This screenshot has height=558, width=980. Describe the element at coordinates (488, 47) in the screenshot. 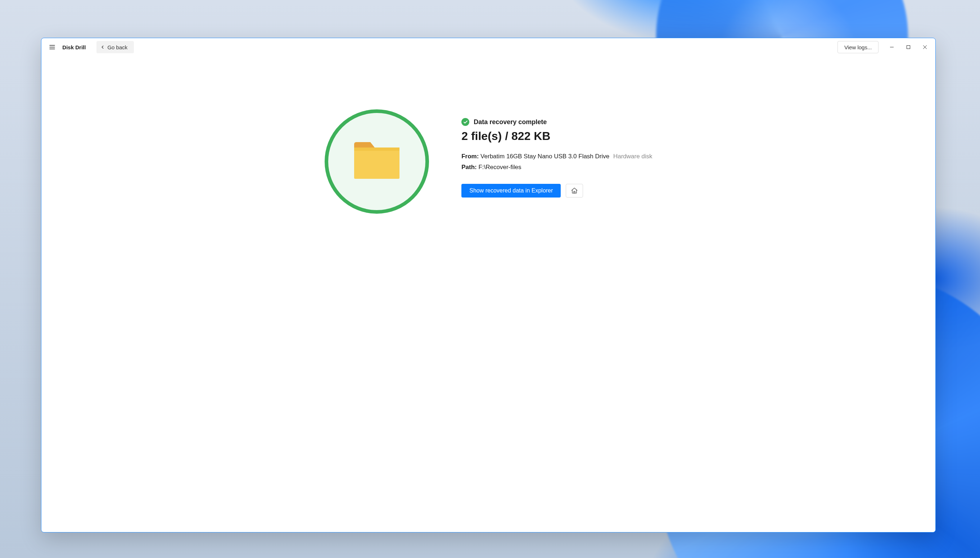

I see `titlebar: Disk Drill Go back View logs...` at that location.